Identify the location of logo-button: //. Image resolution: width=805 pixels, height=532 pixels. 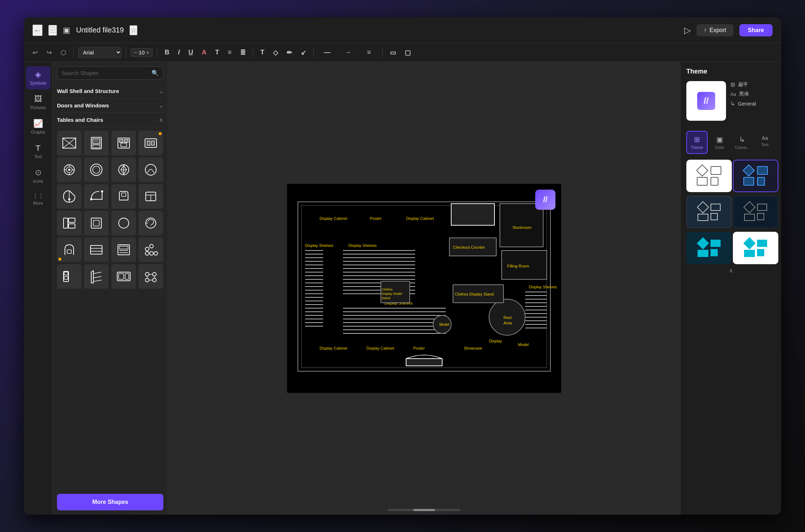
(545, 200).